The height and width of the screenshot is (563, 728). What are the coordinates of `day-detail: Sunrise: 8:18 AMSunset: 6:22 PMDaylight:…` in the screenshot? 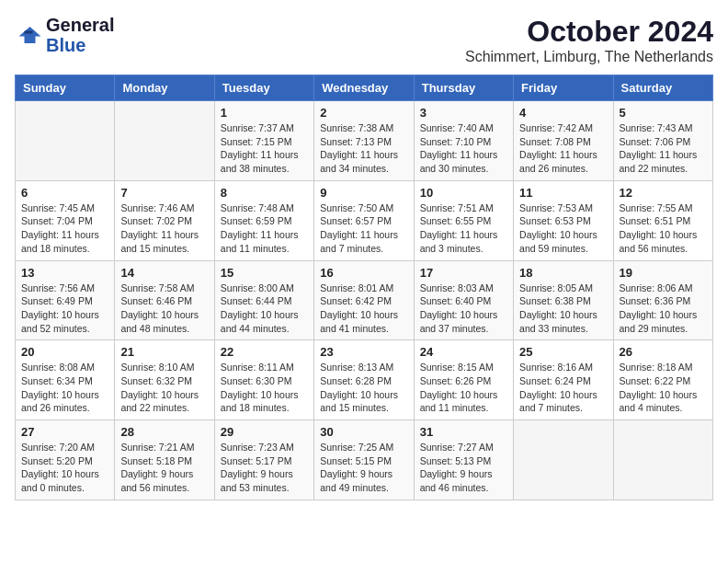 It's located at (664, 388).